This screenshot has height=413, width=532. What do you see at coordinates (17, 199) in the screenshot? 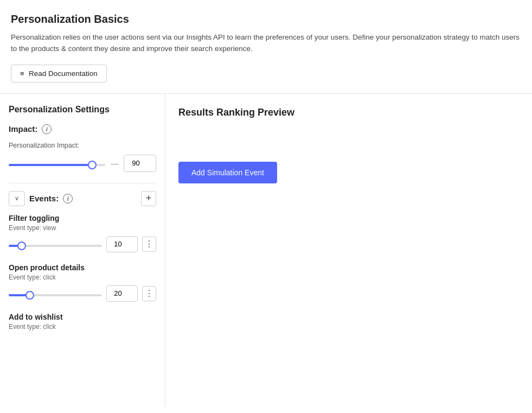
I see `events-dropdown-button: ∨` at bounding box center [17, 199].